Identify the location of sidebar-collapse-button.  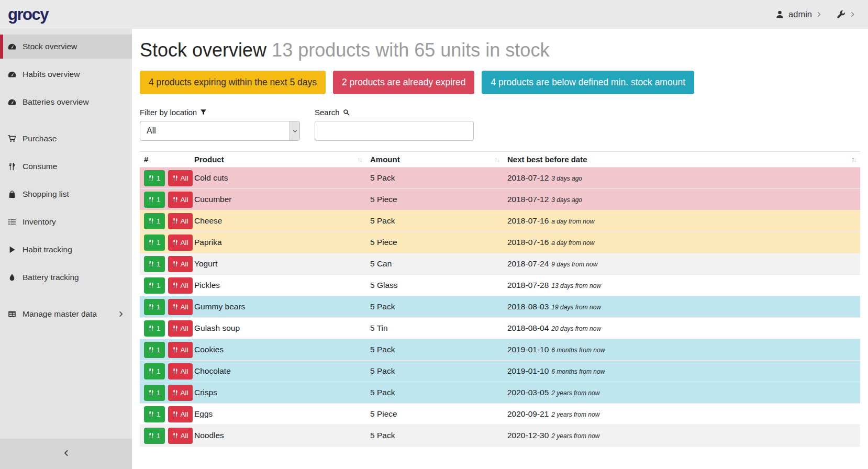
(66, 454).